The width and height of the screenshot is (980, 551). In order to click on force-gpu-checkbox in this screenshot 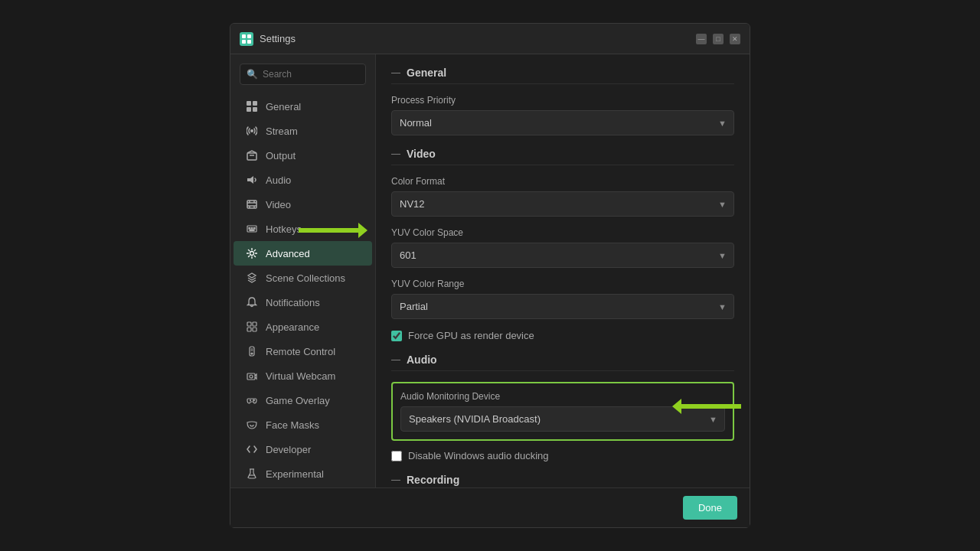, I will do `click(397, 336)`.